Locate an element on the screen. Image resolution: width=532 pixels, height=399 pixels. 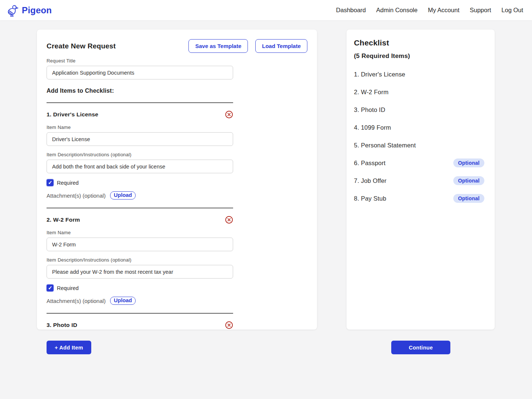
add-item-button: + Add Item is located at coordinates (69, 347).